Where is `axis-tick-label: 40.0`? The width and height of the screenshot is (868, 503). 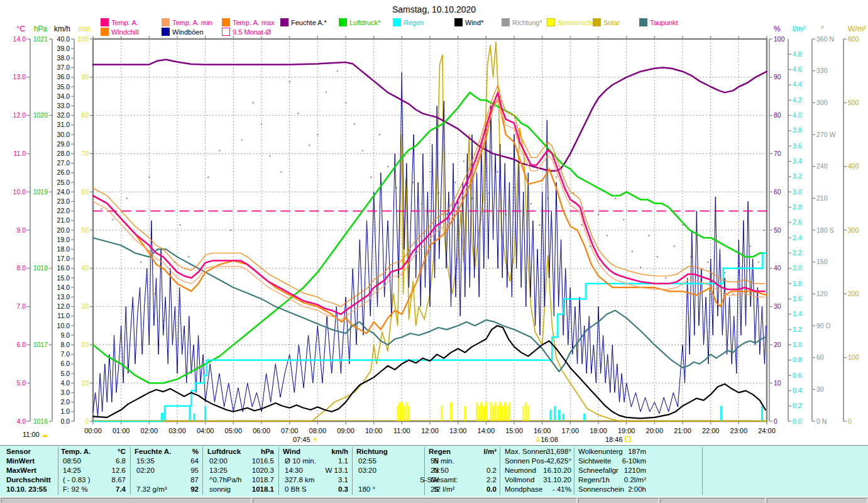
axis-tick-label: 40.0 is located at coordinates (64, 39).